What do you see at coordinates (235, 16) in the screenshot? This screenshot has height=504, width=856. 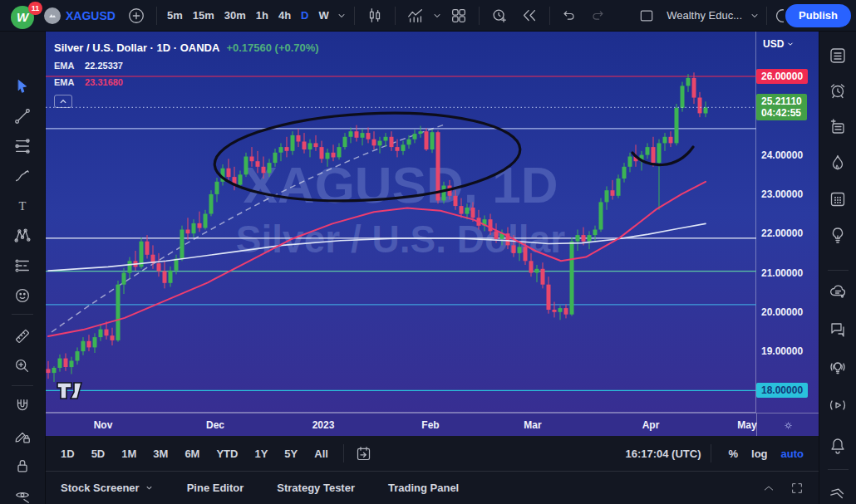 I see `timeframe-30m: 30m` at bounding box center [235, 16].